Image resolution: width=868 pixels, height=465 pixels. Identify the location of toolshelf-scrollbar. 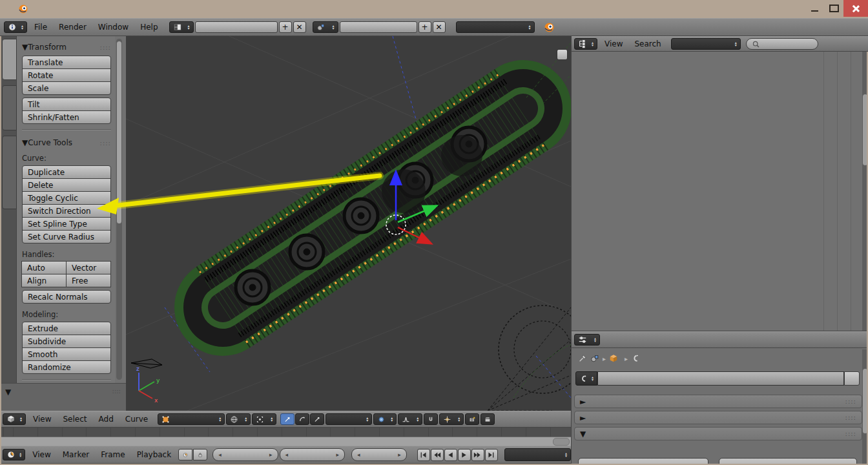
(119, 209).